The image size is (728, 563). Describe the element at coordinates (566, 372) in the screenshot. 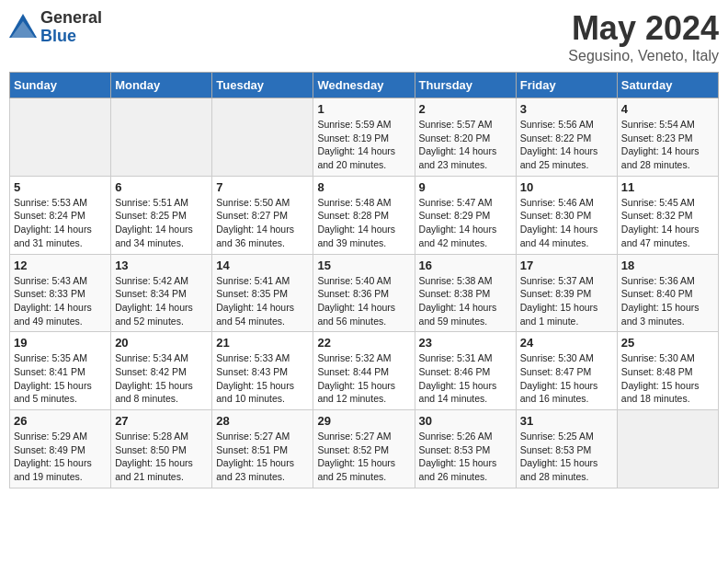

I see `calendar-cell: 24Sunrise: 5:30 AMSunset: 8:47 PMDayligh…` at that location.